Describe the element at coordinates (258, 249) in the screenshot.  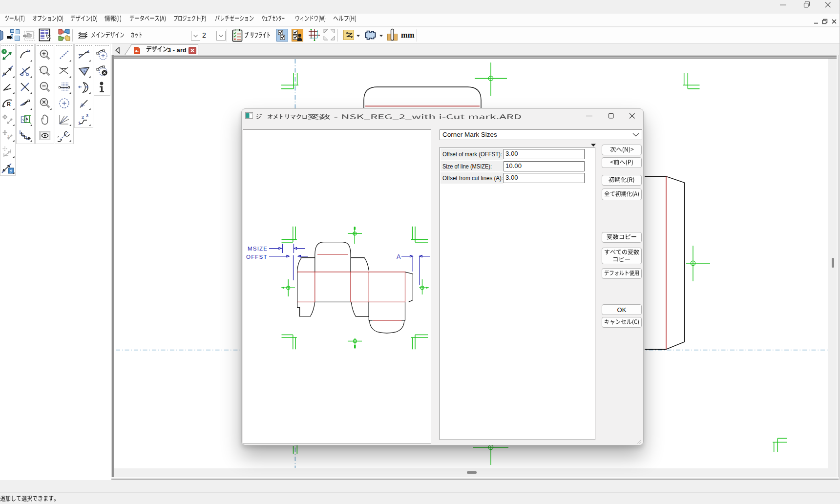
I see `svg-text: MSIZE` at that location.